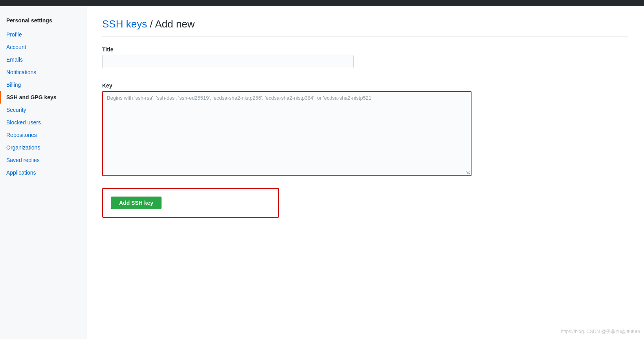 This screenshot has width=644, height=339. What do you see at coordinates (43, 173) in the screenshot?
I see `sidebar-link-applications: Applications` at bounding box center [43, 173].